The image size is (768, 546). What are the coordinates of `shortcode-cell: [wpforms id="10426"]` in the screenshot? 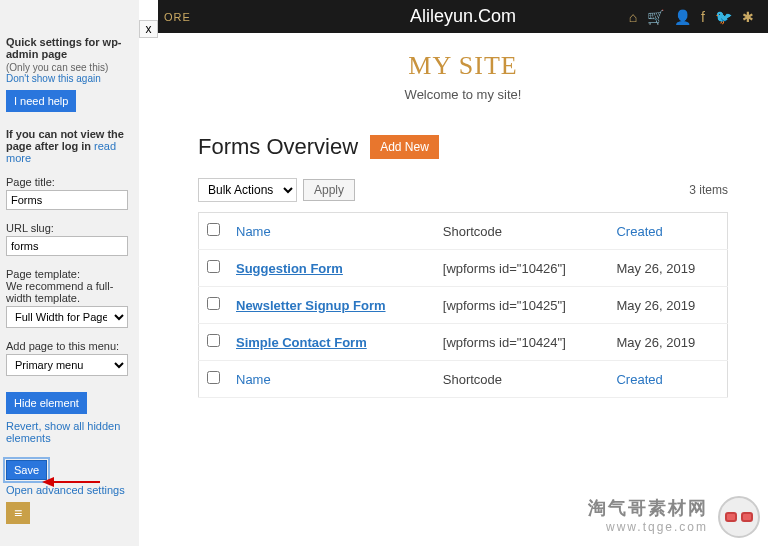 It's located at (522, 268).